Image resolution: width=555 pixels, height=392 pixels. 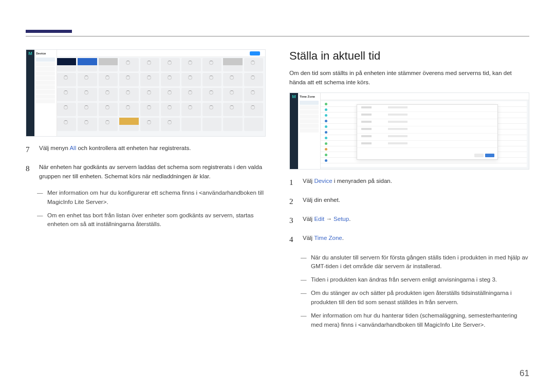 What do you see at coordinates (293, 201) in the screenshot?
I see `step-number: 2` at bounding box center [293, 201].